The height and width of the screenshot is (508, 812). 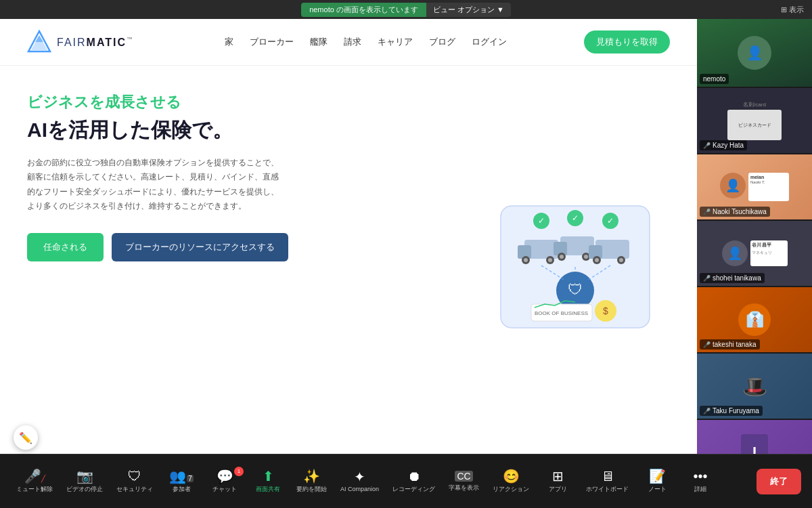 I want to click on participant-nemoto: 👤 nemoto, so click(x=754, y=53).